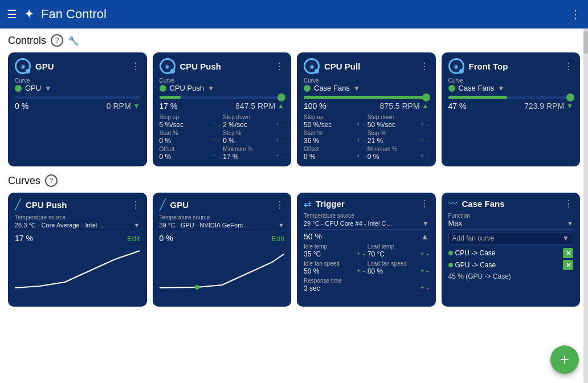 The image size is (588, 383). What do you see at coordinates (283, 140) in the screenshot?
I see `cpu-push-stop-minus: -` at bounding box center [283, 140].